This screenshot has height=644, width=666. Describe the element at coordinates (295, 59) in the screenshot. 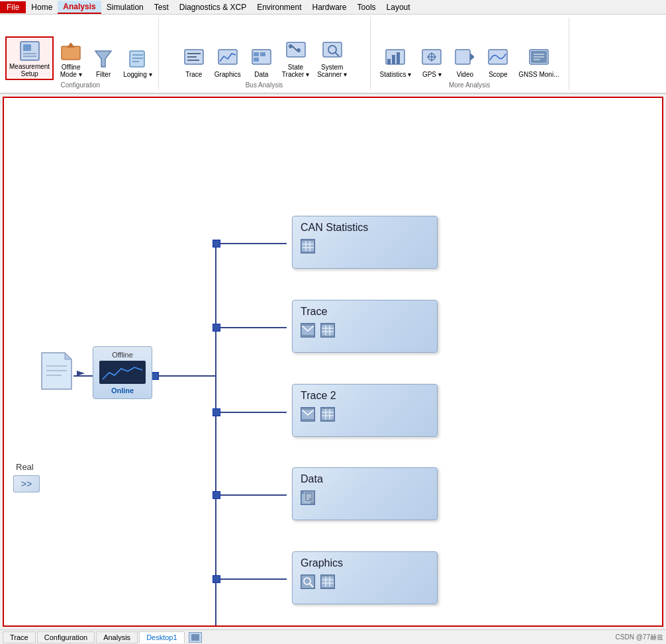

I see `state-tracker-button: StateTracker ▾` at that location.